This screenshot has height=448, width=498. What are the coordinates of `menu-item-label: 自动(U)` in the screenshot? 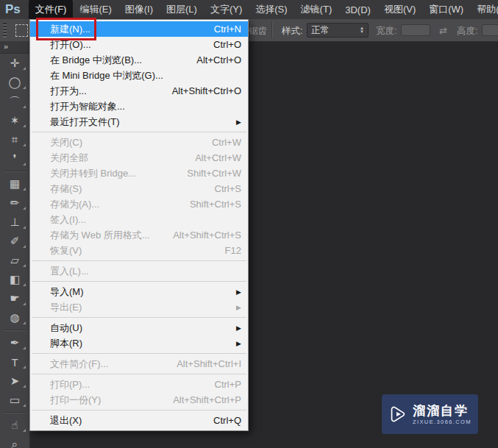 It's located at (66, 328).